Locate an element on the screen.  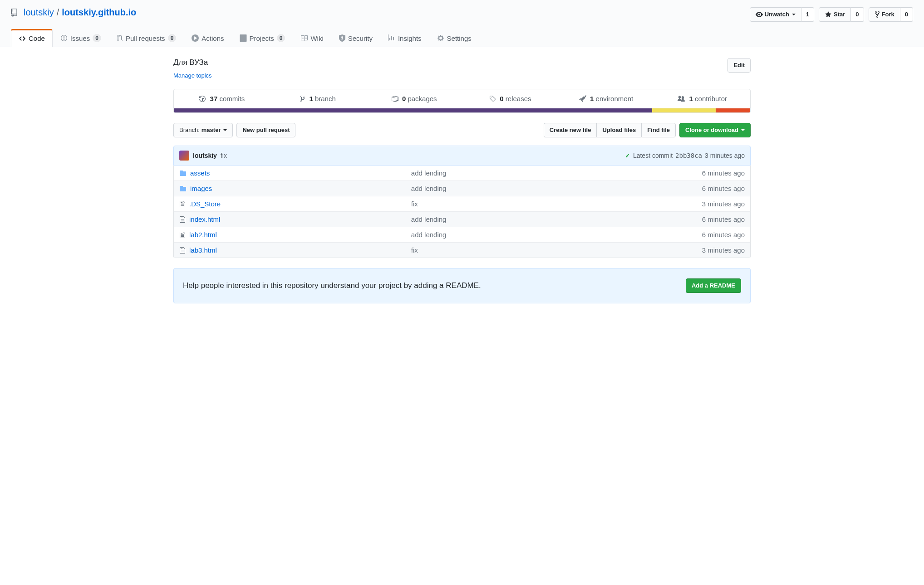
file-name-link: .DS_Store is located at coordinates (205, 204).